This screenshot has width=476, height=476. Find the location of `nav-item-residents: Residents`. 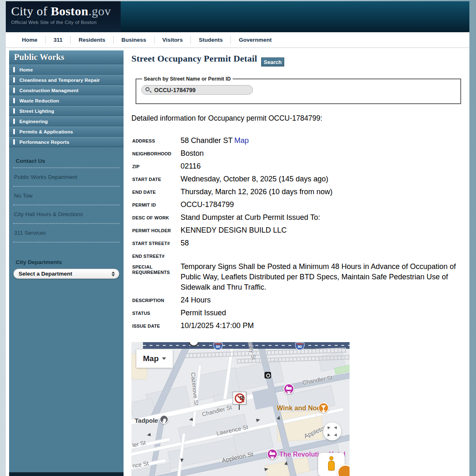

nav-item-residents: Residents is located at coordinates (92, 40).